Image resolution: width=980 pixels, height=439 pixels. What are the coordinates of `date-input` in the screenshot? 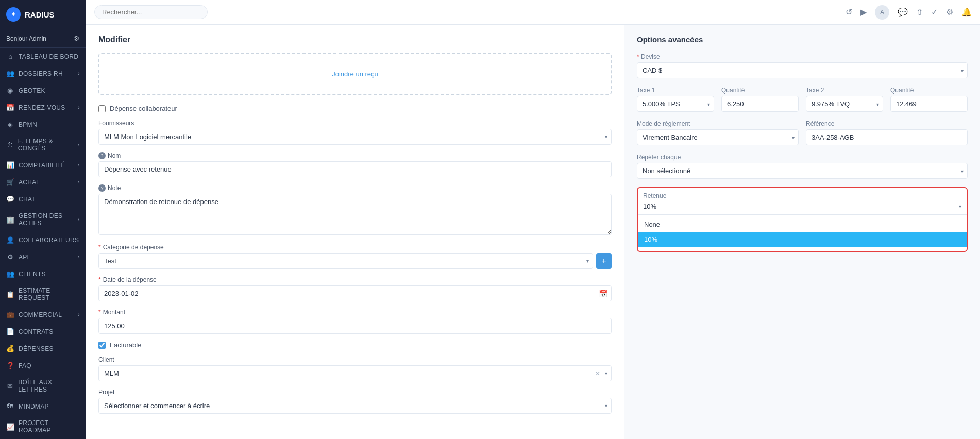 It's located at (355, 294).